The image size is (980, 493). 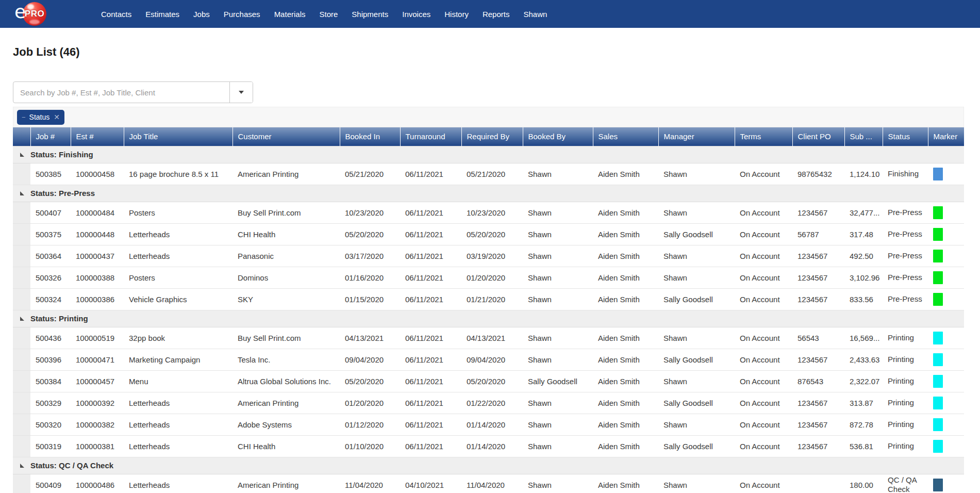 What do you see at coordinates (97, 359) in the screenshot?
I see `table-cell: 100000471` at bounding box center [97, 359].